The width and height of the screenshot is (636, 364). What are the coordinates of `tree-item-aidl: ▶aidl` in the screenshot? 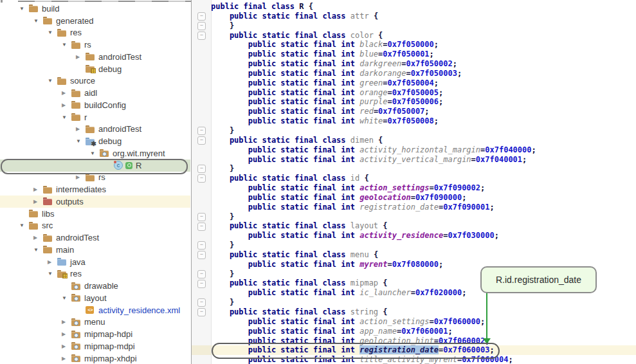 It's located at (95, 93).